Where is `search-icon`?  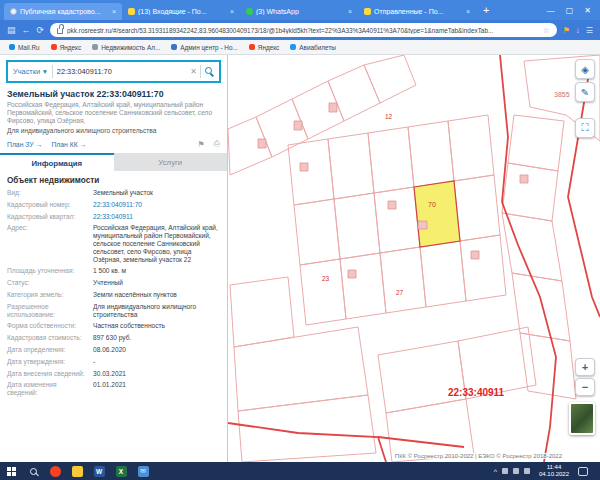 search-icon is located at coordinates (208, 70).